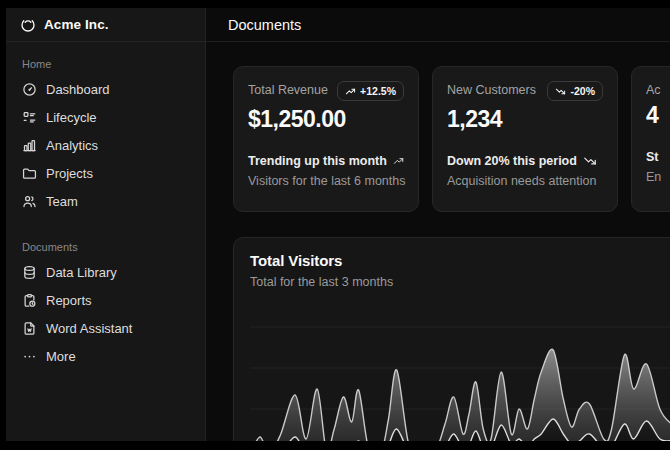  I want to click on report-icon, so click(30, 300).